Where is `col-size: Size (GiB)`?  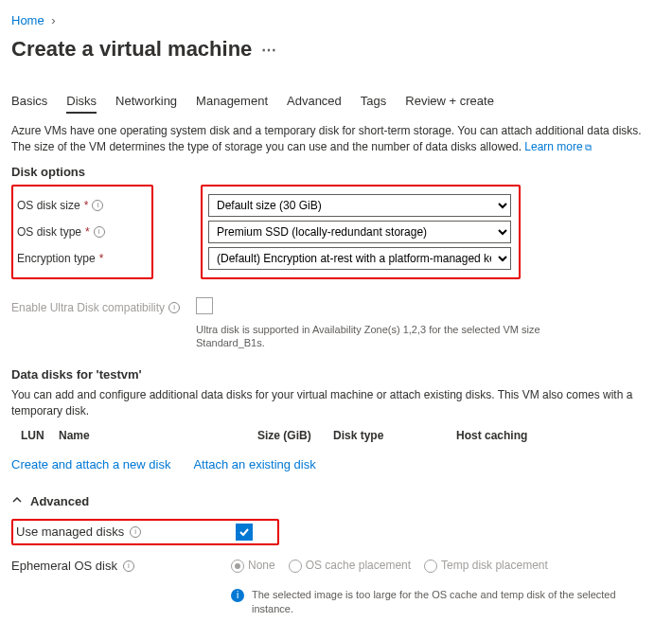
col-size: Size (GiB) is located at coordinates (295, 435).